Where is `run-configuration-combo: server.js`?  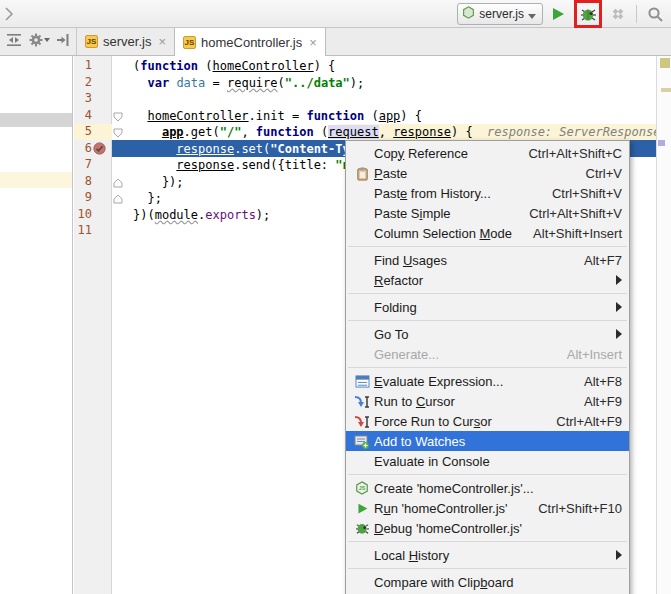
run-configuration-combo: server.js is located at coordinates (500, 14).